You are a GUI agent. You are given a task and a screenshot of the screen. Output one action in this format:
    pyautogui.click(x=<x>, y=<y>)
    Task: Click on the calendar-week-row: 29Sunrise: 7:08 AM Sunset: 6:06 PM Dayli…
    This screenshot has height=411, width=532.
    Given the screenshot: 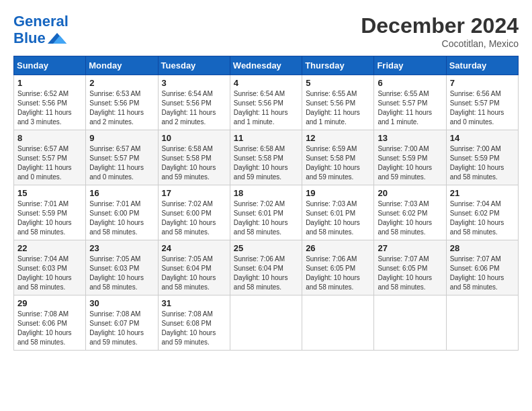 What is the action you would take?
    pyautogui.click(x=266, y=323)
    